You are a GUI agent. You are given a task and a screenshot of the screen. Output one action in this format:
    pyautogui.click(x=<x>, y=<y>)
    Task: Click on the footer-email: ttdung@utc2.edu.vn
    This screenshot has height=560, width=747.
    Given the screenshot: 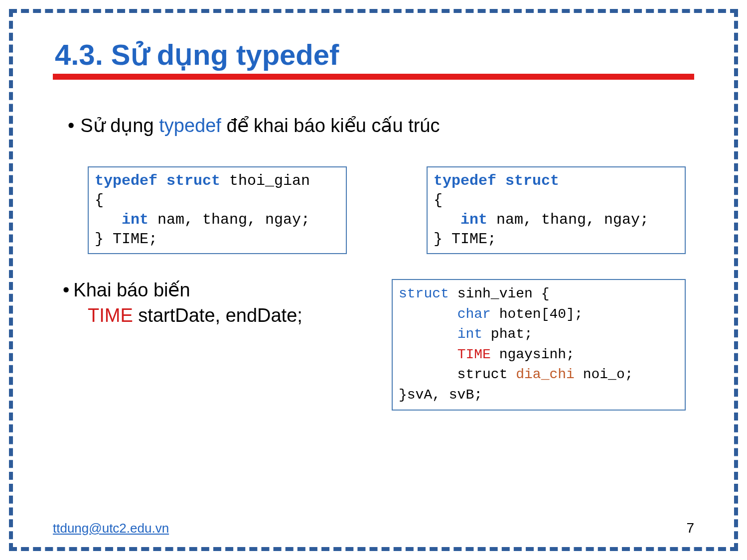 What is the action you would take?
    pyautogui.click(x=111, y=528)
    